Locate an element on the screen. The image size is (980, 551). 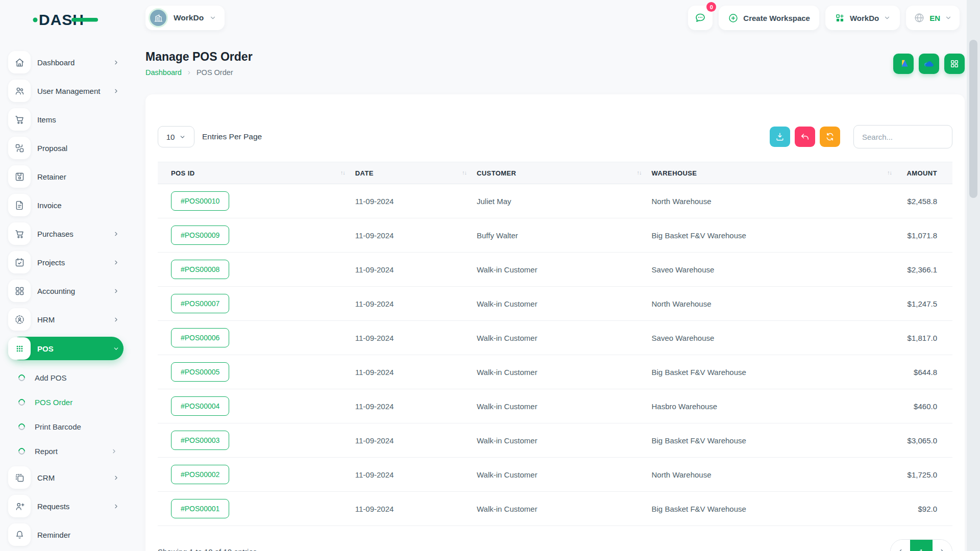
sidebar-item-report: Report is located at coordinates (70, 451).